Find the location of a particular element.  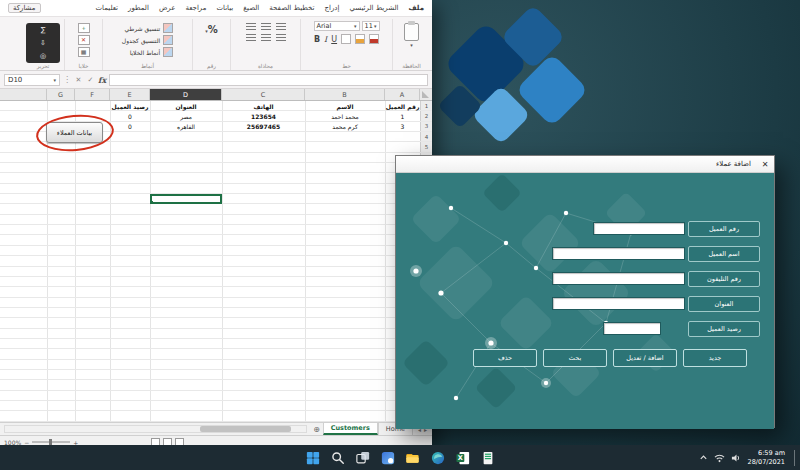

row-header-5: 5 is located at coordinates (426, 146).